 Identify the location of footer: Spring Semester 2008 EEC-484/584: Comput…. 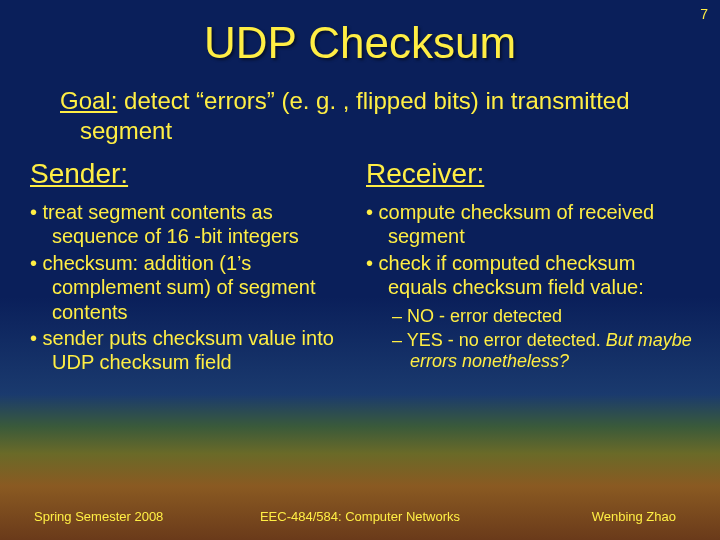
(360, 516).